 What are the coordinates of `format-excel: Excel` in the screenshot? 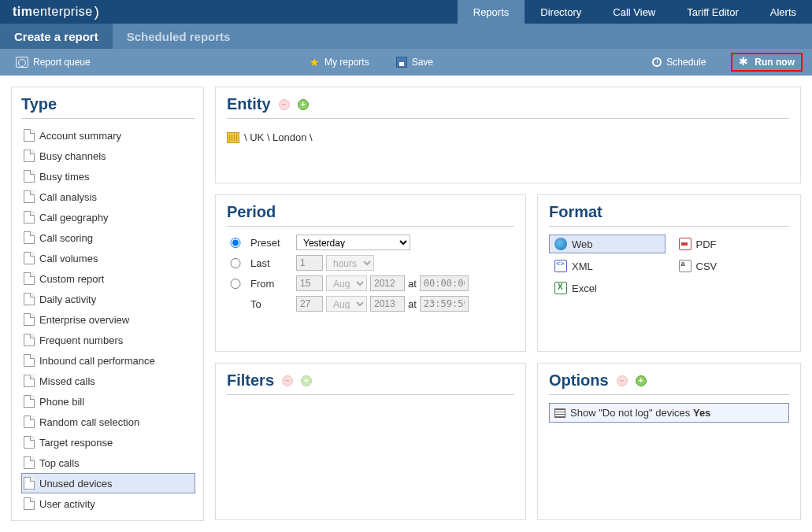 It's located at (607, 288).